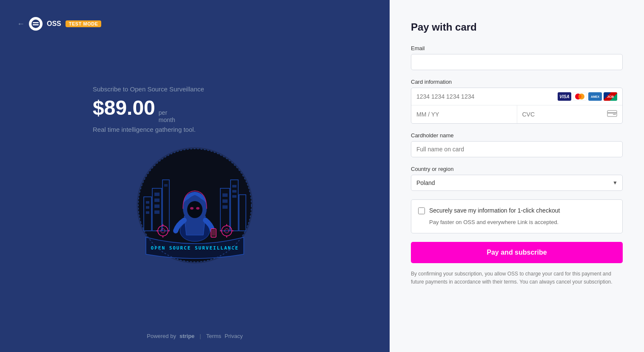 The height and width of the screenshot is (352, 644). Describe the element at coordinates (517, 58) in the screenshot. I see `email-group: Email` at that location.